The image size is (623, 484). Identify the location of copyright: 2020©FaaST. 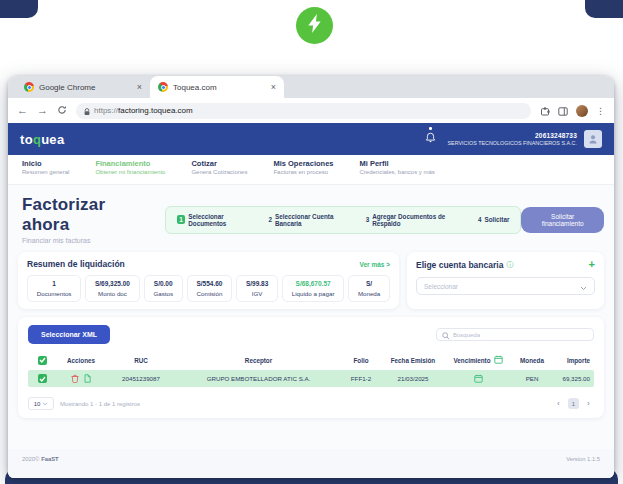
(40, 459).